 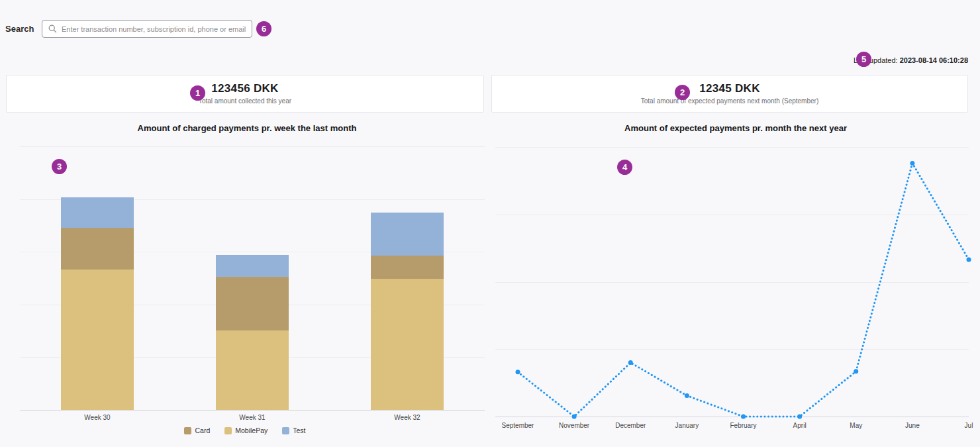 I want to click on data-point-june, so click(x=912, y=163).